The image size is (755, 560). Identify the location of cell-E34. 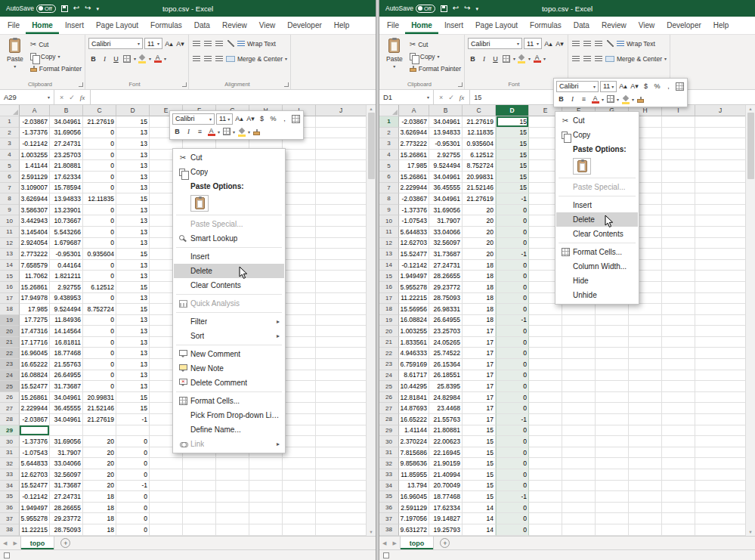
(546, 487).